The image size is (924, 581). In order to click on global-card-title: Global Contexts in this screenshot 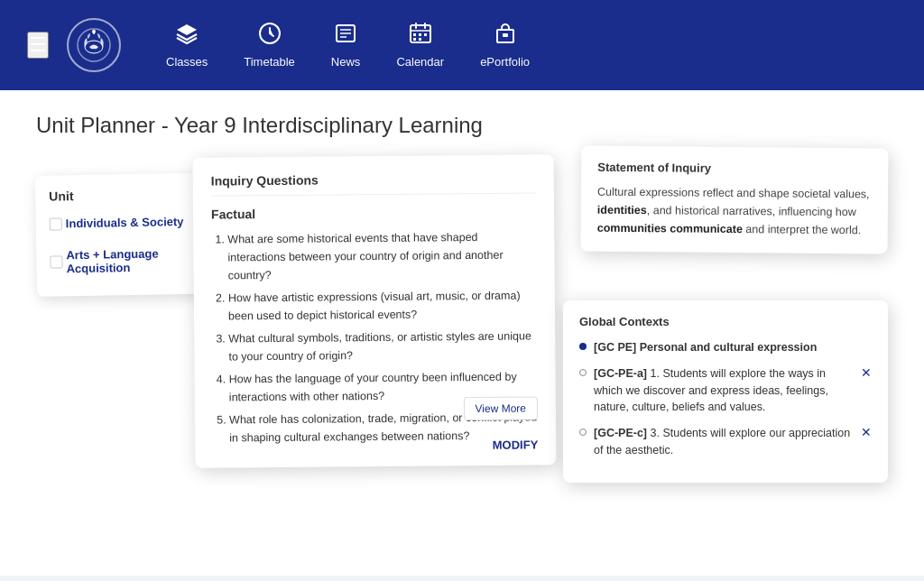, I will do `click(725, 321)`.